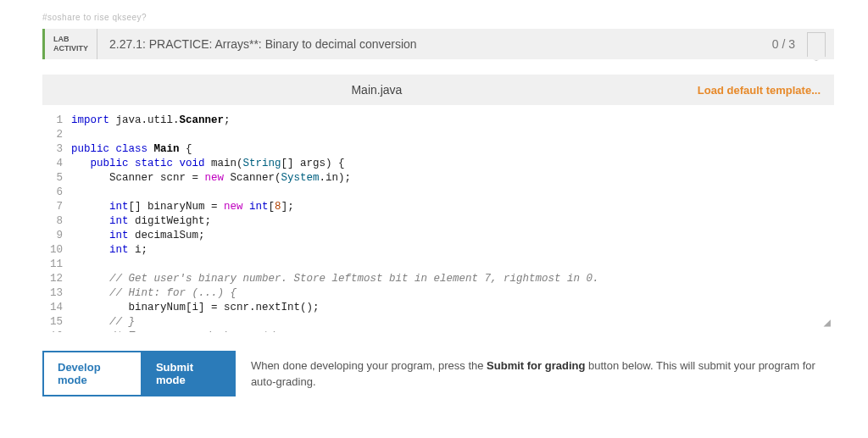 Image resolution: width=868 pixels, height=438 pixels. Describe the element at coordinates (57, 207) in the screenshot. I see `line-number: 7` at that location.